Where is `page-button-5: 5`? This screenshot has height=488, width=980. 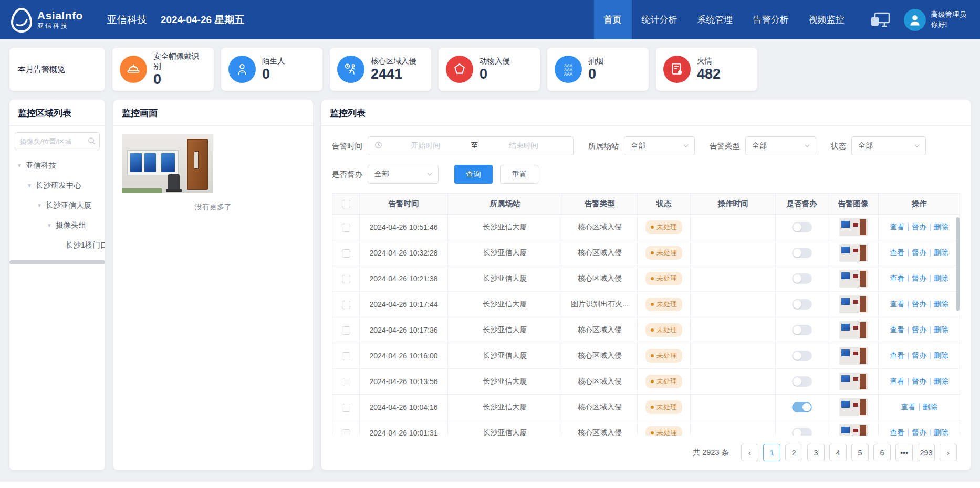
page-button-5: 5 is located at coordinates (860, 452).